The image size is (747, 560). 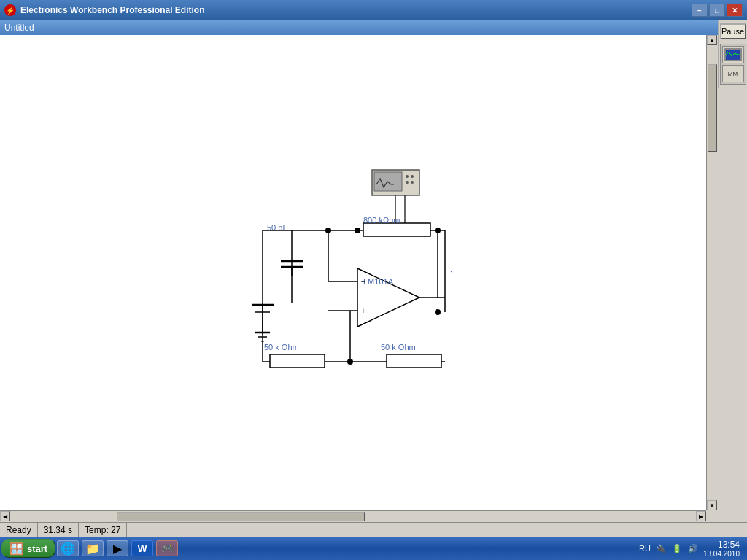 What do you see at coordinates (689, 548) in the screenshot?
I see `system-tray: RU 🔌 🔋 🔊 13:54 13.04.2010` at bounding box center [689, 548].